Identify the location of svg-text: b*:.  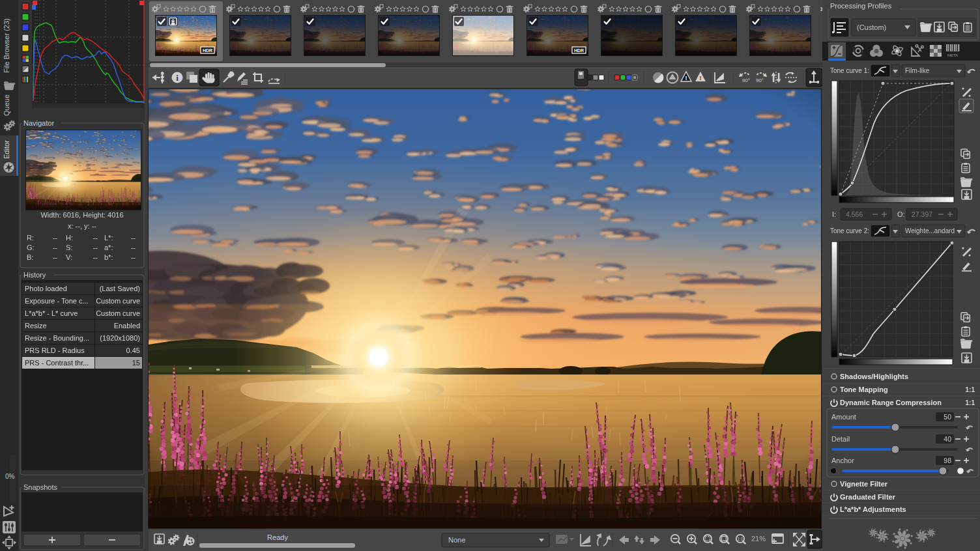
(108, 257).